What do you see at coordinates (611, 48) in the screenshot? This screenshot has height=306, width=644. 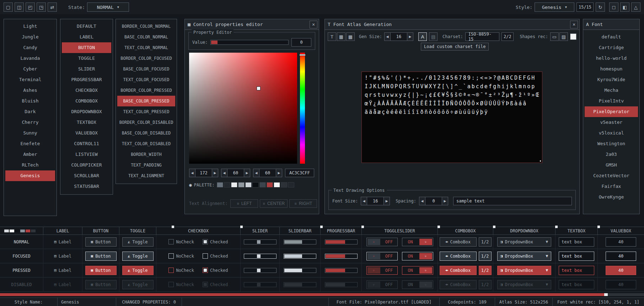 I see `font-item: Cartridge` at bounding box center [611, 48].